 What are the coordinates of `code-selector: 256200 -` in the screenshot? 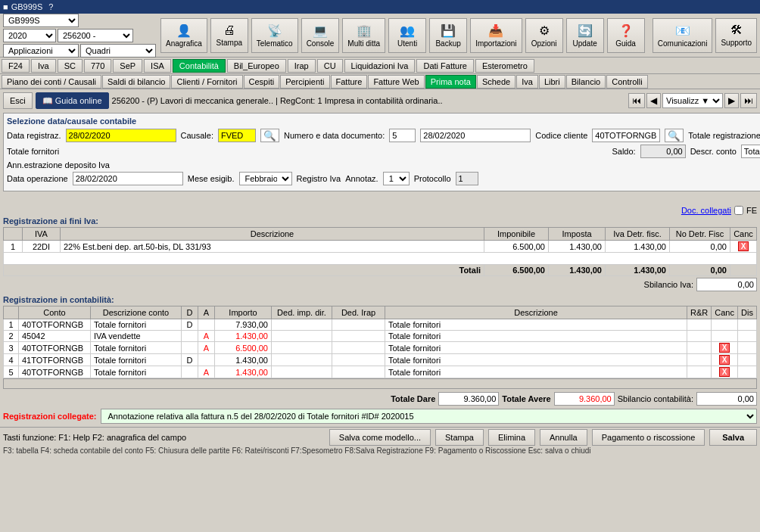 It's located at (95, 36).